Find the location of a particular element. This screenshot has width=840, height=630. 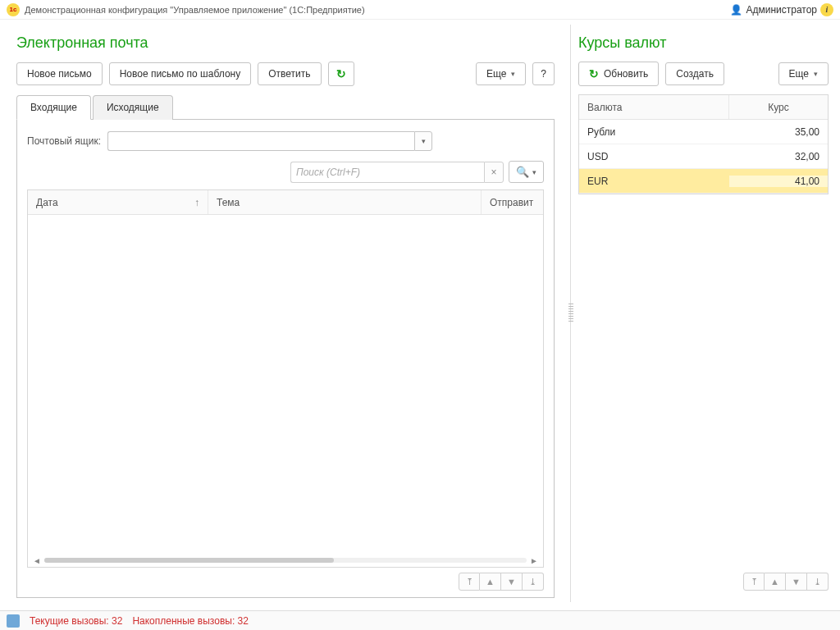

cell-currency: EUR is located at coordinates (655, 181).